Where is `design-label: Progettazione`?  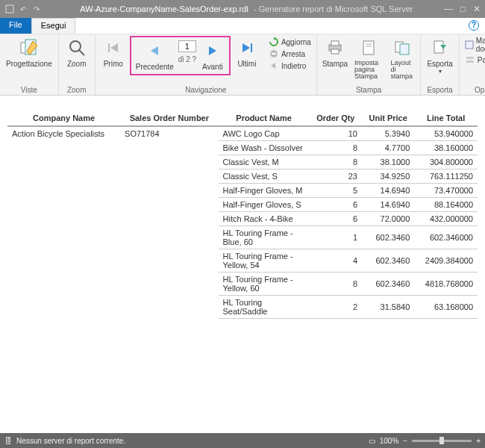 design-label: Progettazione is located at coordinates (29, 64).